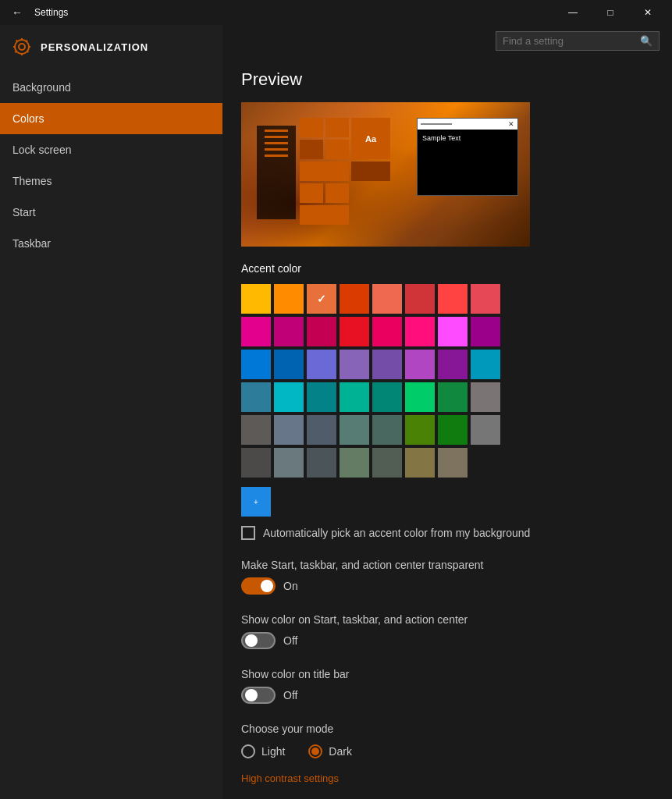  Describe the element at coordinates (646, 41) in the screenshot. I see `search-icon: 🔍` at that location.